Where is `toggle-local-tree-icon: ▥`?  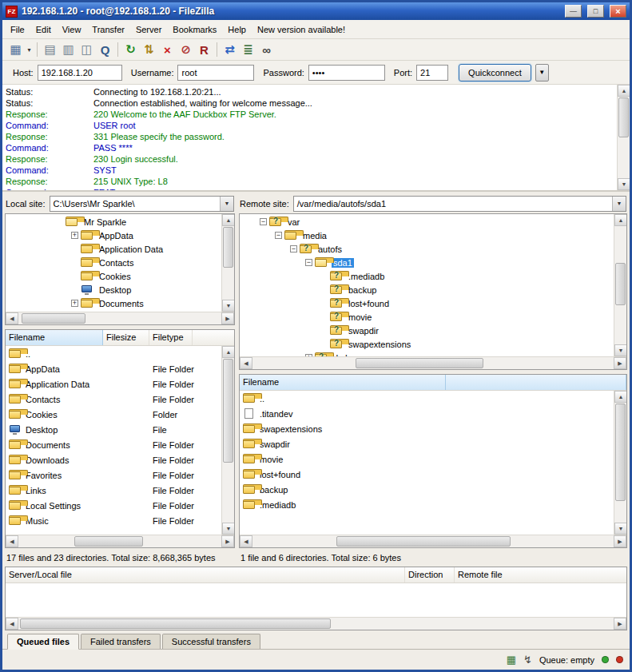
toggle-local-tree-icon: ▥ is located at coordinates (69, 50).